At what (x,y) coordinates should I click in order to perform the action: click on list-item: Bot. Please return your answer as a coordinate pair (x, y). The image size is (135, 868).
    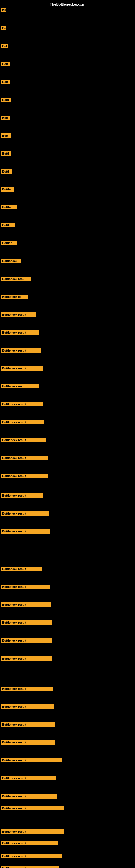
    Looking at the image, I should click on (5, 46).